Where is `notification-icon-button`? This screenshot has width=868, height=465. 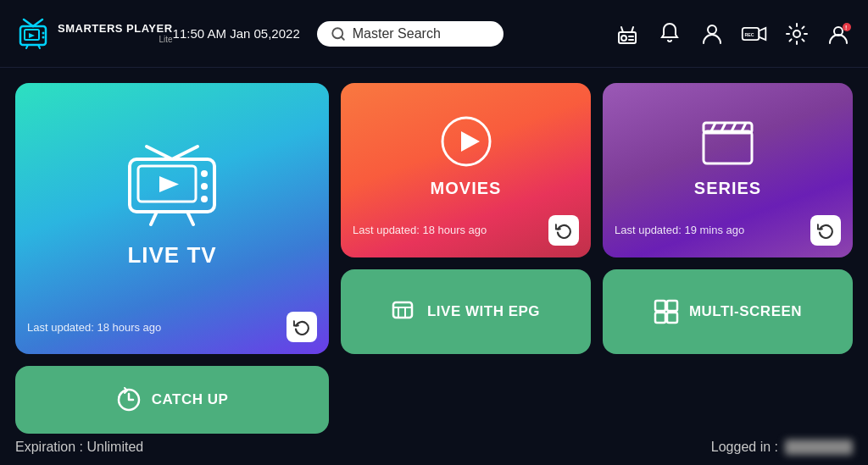
notification-icon-button is located at coordinates (670, 34).